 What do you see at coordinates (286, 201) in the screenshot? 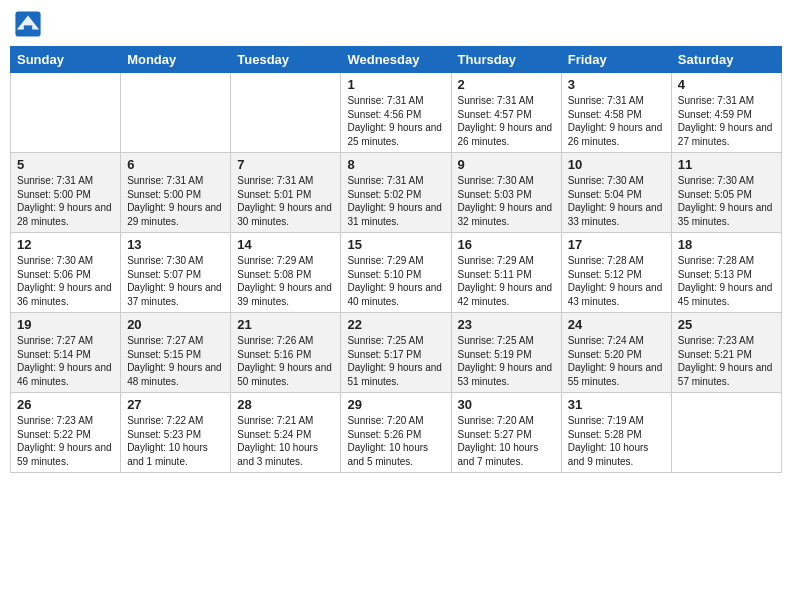
I see `day-info: Sunrise: 7:31 AM Sunset: 5:01 PM Dayligh…` at bounding box center [286, 201].